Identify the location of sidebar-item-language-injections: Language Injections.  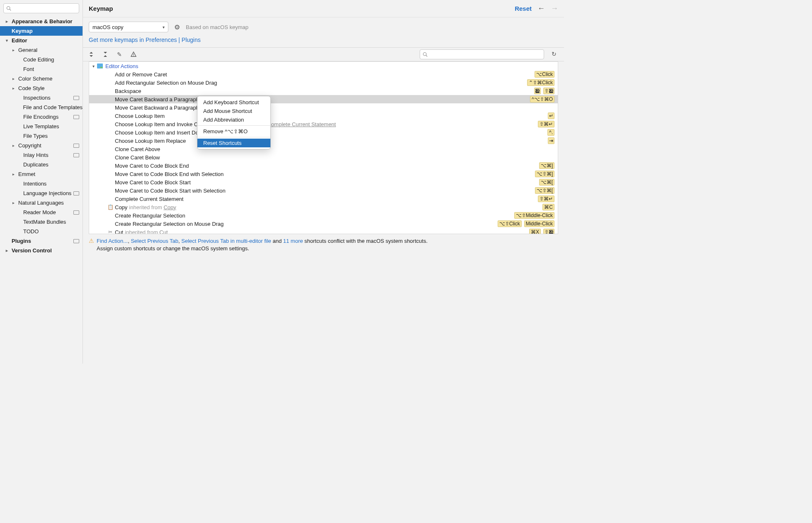
(41, 193).